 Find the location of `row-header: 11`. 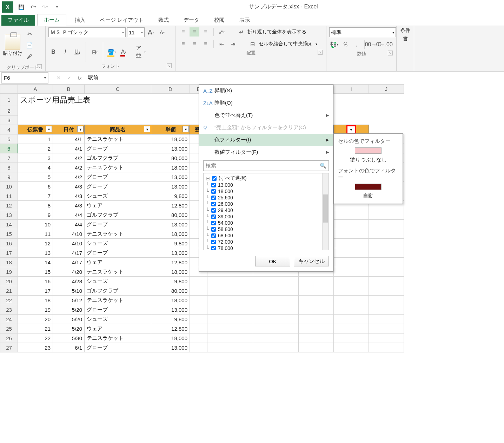

row-header: 11 is located at coordinates (9, 196).